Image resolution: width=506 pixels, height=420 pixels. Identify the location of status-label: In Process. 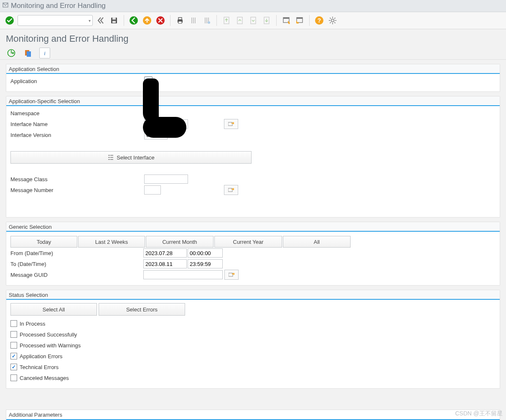
(33, 324).